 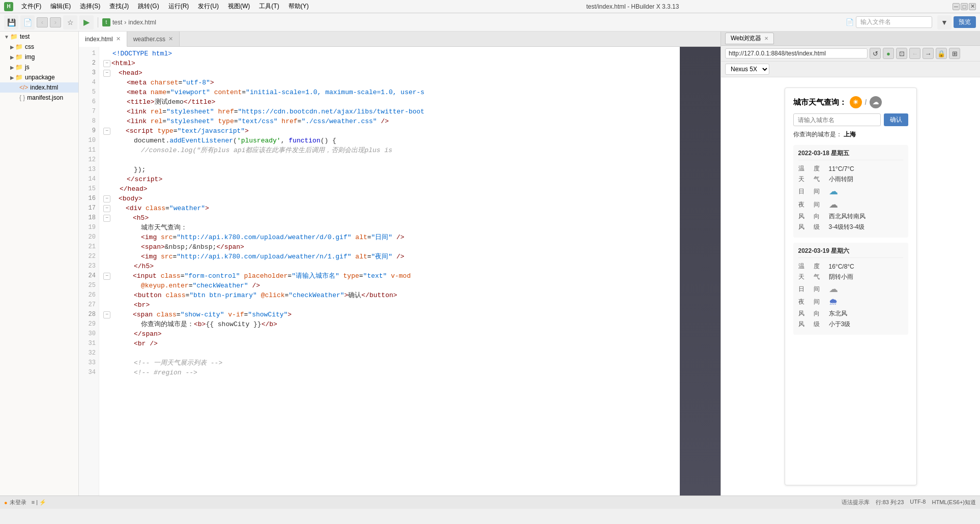 I want to click on encoding-btn: UTF-8, so click(x=918, y=503).